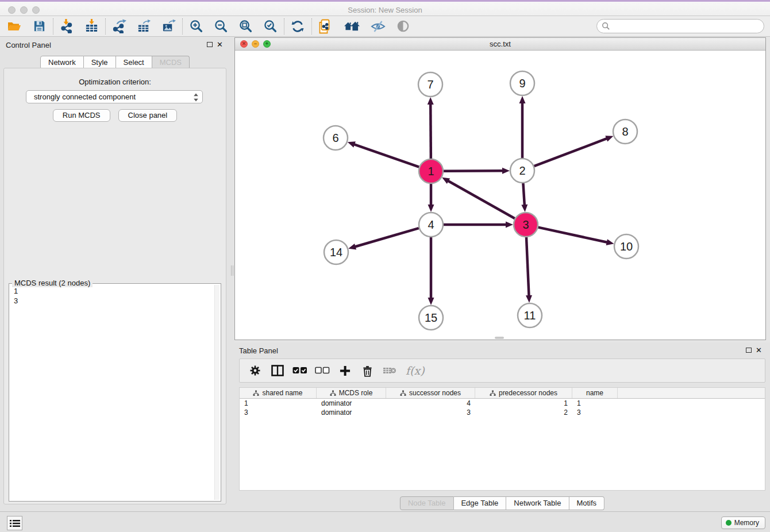  I want to click on close-panel-icon: ✕, so click(220, 45).